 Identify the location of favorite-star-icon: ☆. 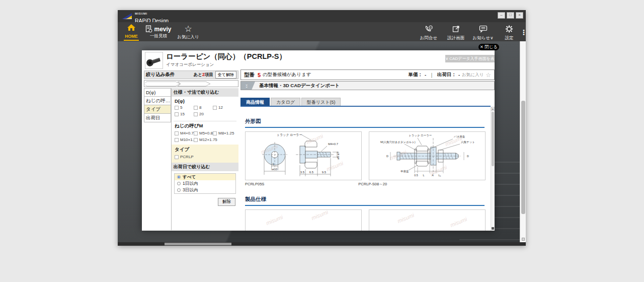
(488, 75).